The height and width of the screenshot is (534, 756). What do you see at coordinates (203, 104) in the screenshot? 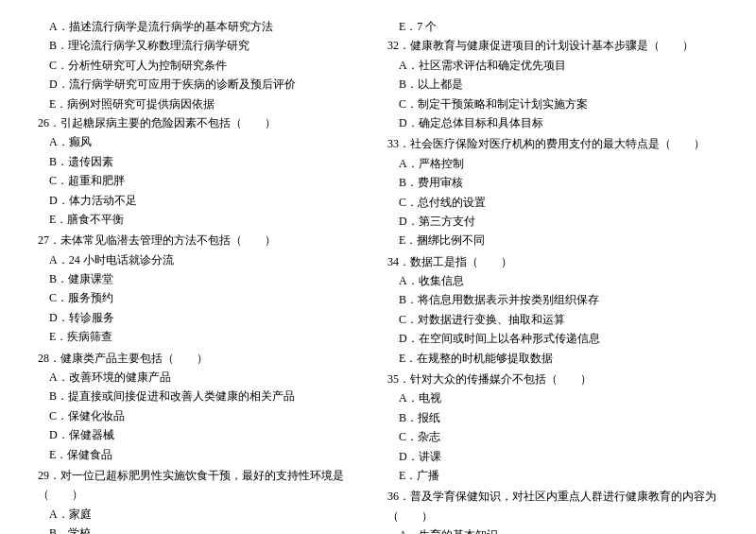
I see `option-line: E．病例对照研究可提供病因依据` at bounding box center [203, 104].